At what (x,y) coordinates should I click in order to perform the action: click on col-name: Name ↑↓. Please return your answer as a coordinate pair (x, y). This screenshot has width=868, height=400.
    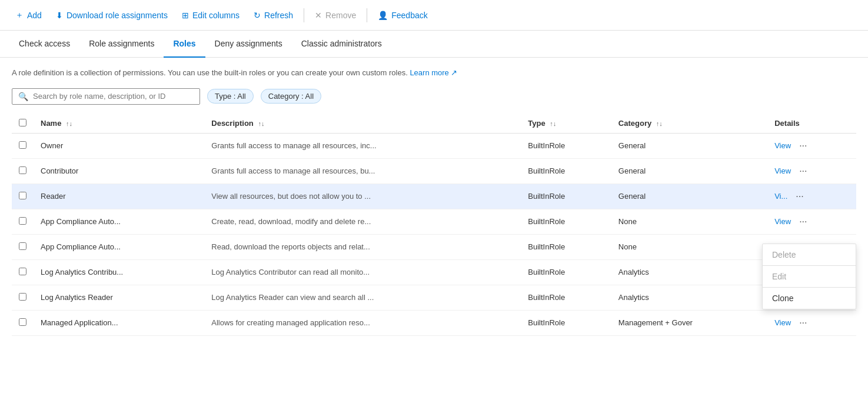
    Looking at the image, I should click on (119, 124).